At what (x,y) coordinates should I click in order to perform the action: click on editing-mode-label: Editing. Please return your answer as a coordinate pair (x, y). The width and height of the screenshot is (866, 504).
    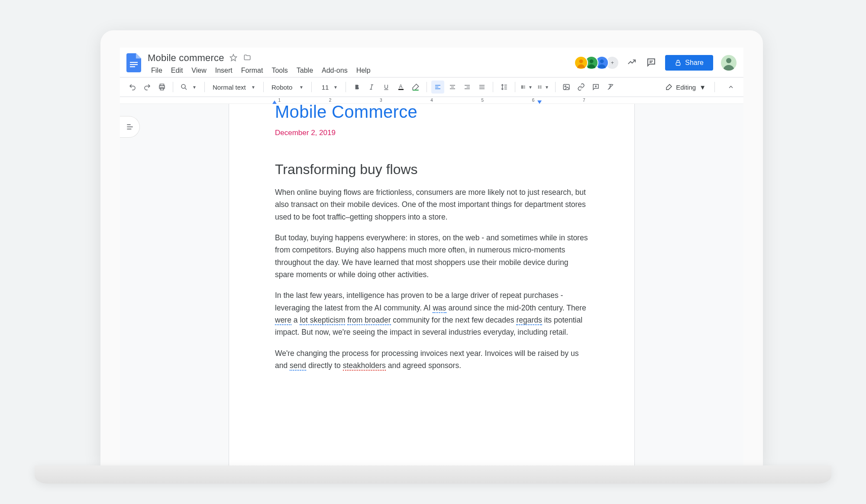
    Looking at the image, I should click on (686, 87).